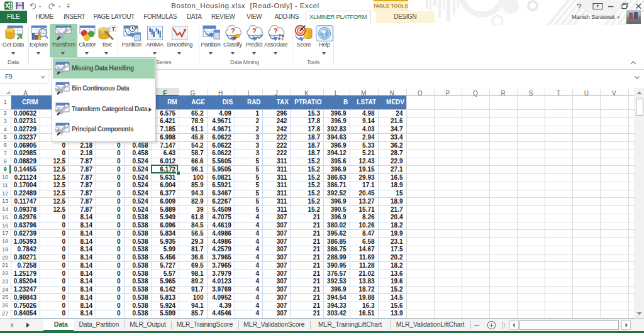 Image resolution: width=644 pixels, height=333 pixels. I want to click on svg-text: X, so click(8, 6).